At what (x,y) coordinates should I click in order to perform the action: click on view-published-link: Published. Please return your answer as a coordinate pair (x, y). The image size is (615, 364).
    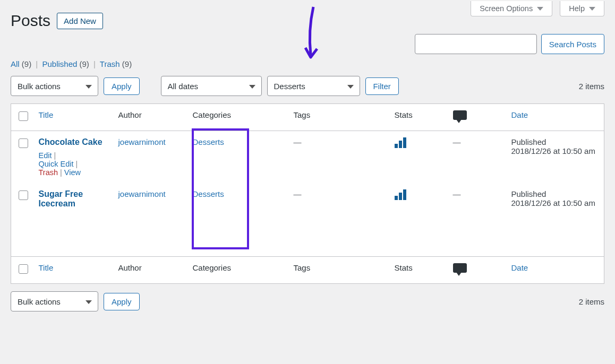
    Looking at the image, I should click on (59, 64).